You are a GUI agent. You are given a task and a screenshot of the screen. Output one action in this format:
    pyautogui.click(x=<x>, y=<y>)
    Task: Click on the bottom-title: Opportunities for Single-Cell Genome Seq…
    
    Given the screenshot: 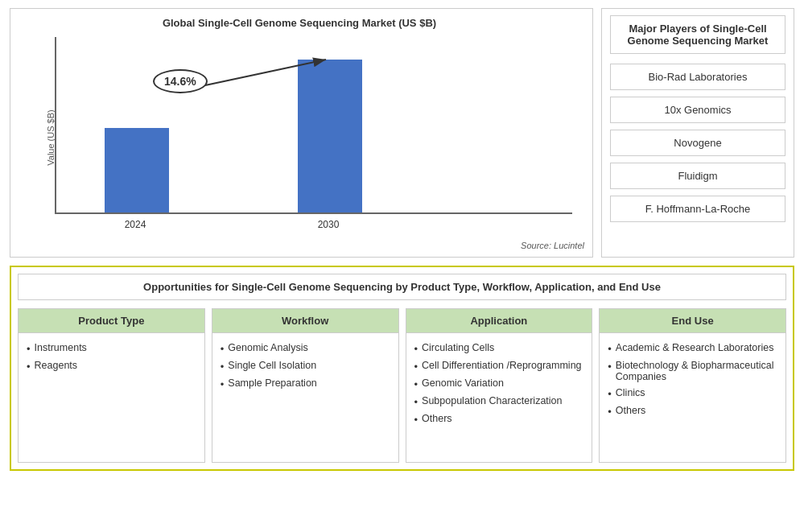 What is the action you would take?
    pyautogui.click(x=402, y=287)
    